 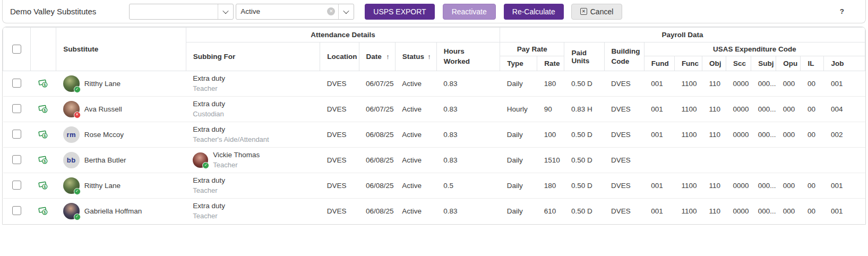 What do you see at coordinates (519, 64) in the screenshot?
I see `column-header-type: Type` at bounding box center [519, 64].